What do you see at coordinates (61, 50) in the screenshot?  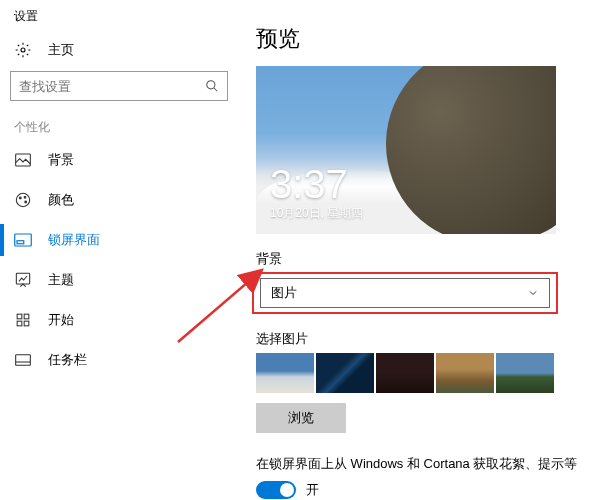 I see `home-label: 主页` at bounding box center [61, 50].